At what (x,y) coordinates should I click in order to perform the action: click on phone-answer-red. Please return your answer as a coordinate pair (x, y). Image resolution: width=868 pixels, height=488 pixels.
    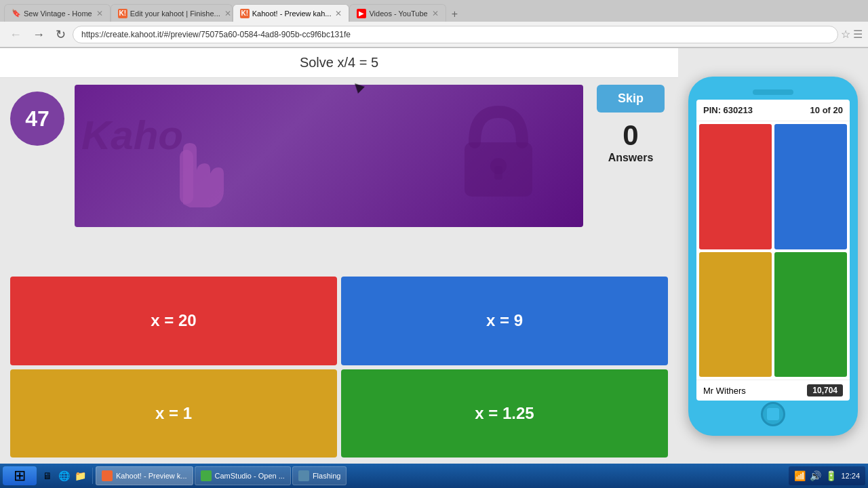
    Looking at the image, I should click on (735, 187).